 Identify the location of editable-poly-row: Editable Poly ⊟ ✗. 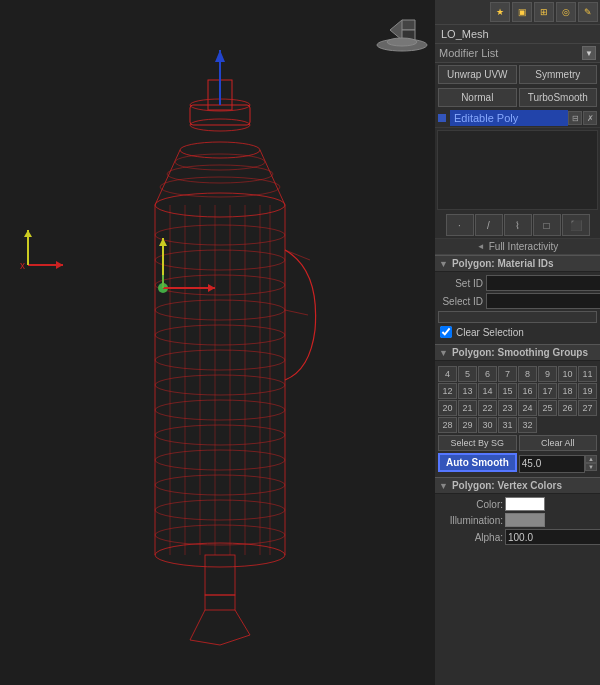
(518, 118).